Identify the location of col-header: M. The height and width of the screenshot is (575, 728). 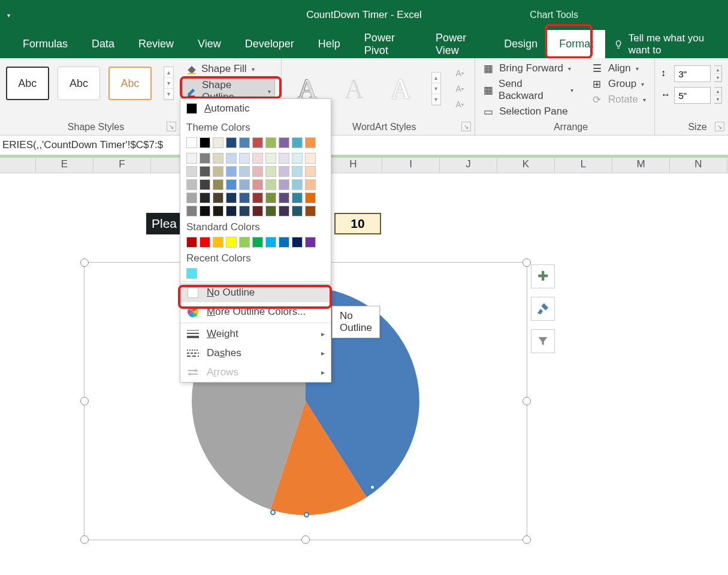
(641, 164).